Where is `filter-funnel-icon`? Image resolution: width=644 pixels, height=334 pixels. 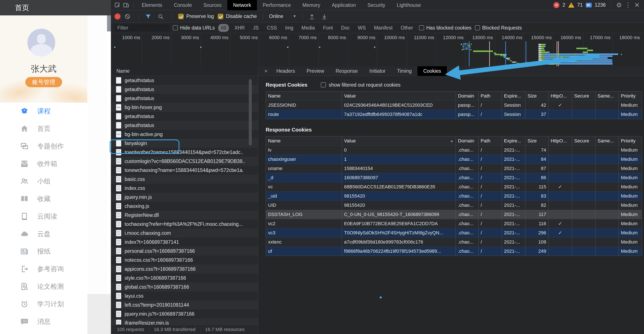 filter-funnel-icon is located at coordinates (148, 16).